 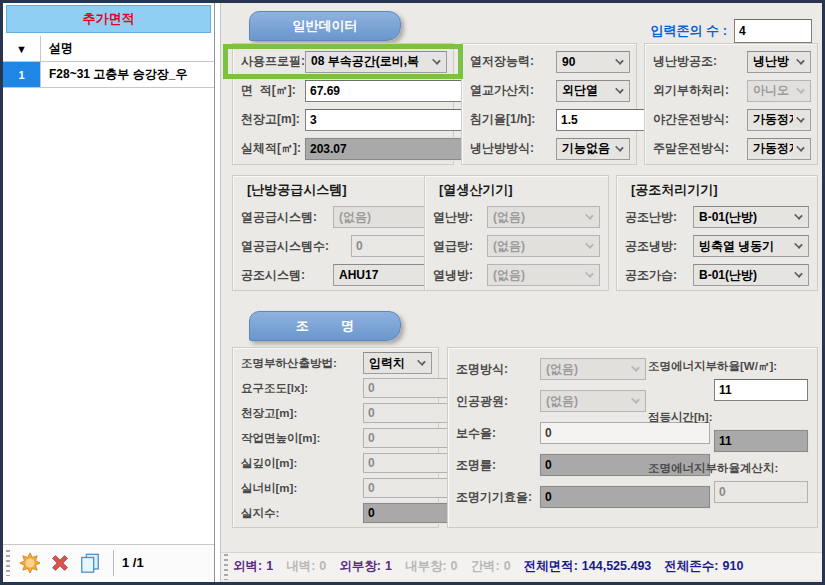 I want to click on ah-cooling-select: 빙축열 냉동기, so click(x=751, y=246).